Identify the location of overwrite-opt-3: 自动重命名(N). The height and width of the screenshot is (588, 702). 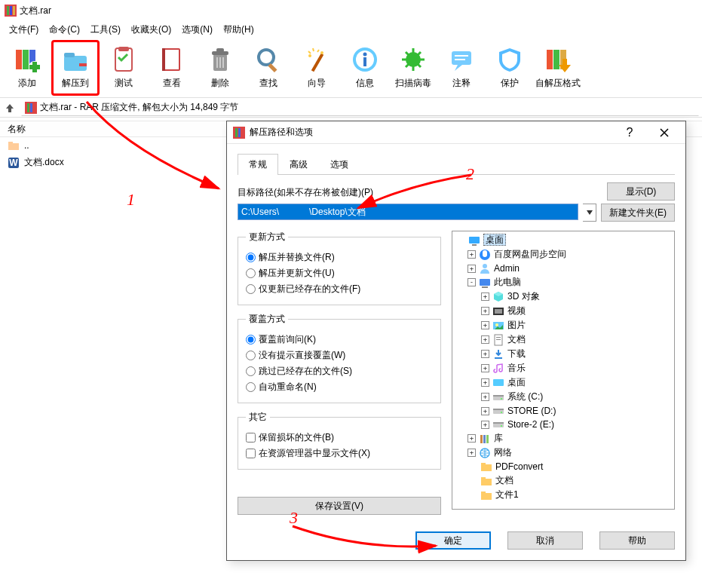
(339, 387).